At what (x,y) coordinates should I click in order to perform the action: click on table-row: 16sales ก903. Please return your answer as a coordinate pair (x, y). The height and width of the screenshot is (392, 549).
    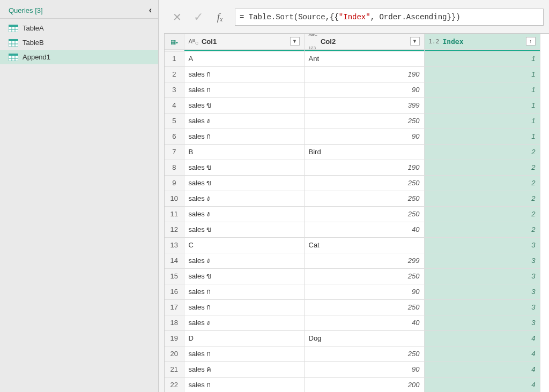
    Looking at the image, I should click on (352, 291).